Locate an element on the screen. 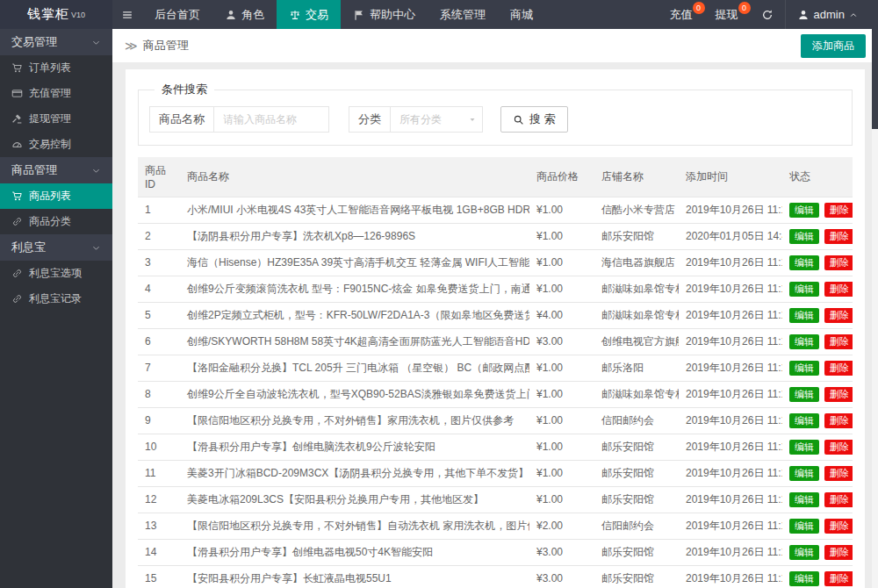 This screenshot has width=878, height=588. cell-time: 2020年01月05日 14:46:02 is located at coordinates (730, 237).